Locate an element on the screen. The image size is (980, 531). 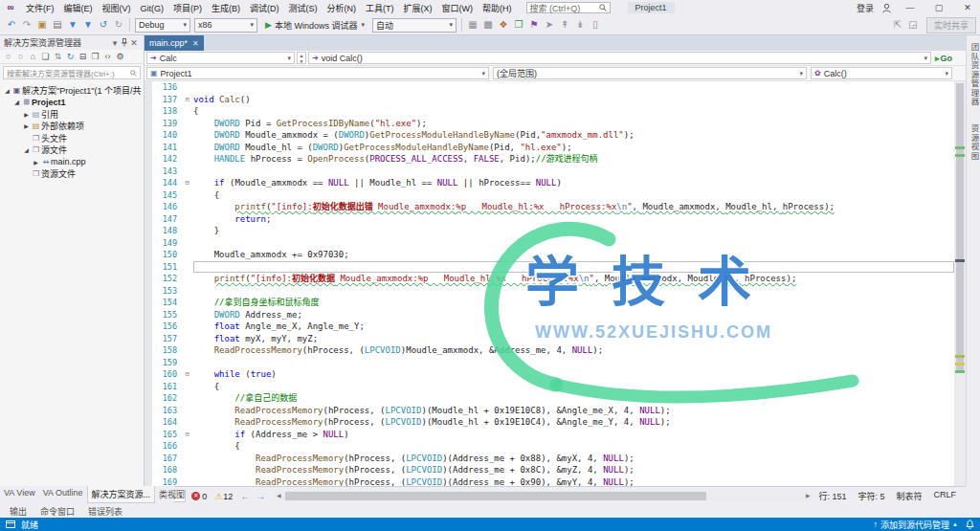
back-icon: ○ is located at coordinates (8, 56).